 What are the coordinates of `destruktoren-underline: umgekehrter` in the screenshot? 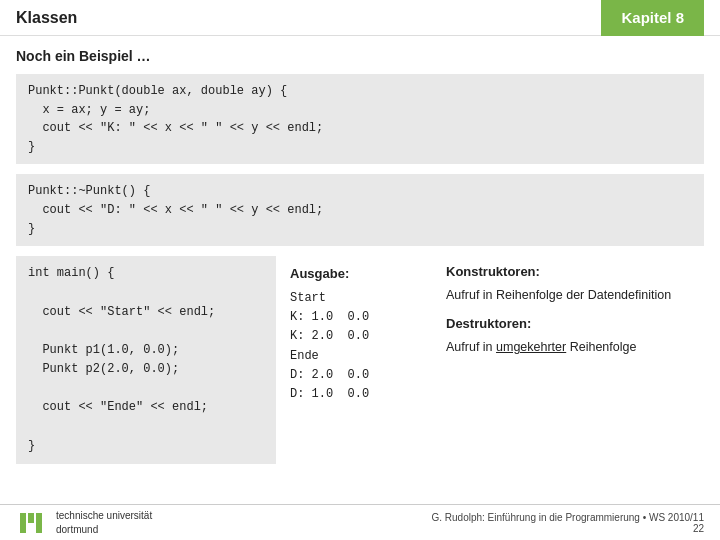 It's located at (531, 347).